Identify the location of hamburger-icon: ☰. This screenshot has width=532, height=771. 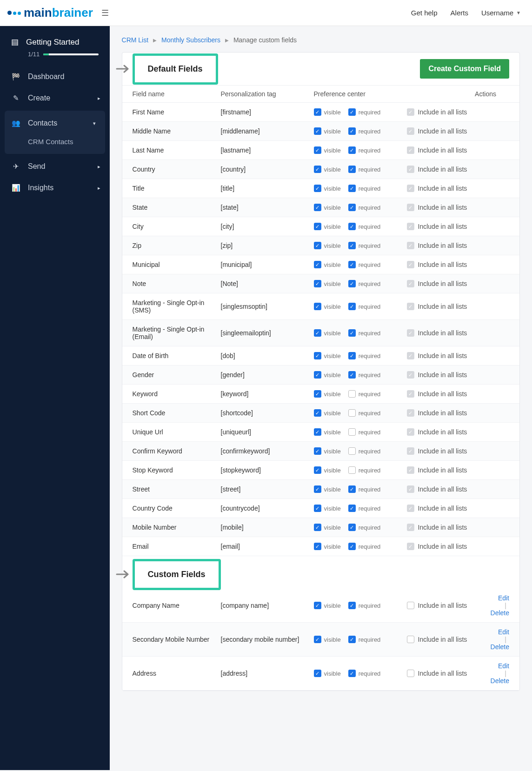
(105, 13).